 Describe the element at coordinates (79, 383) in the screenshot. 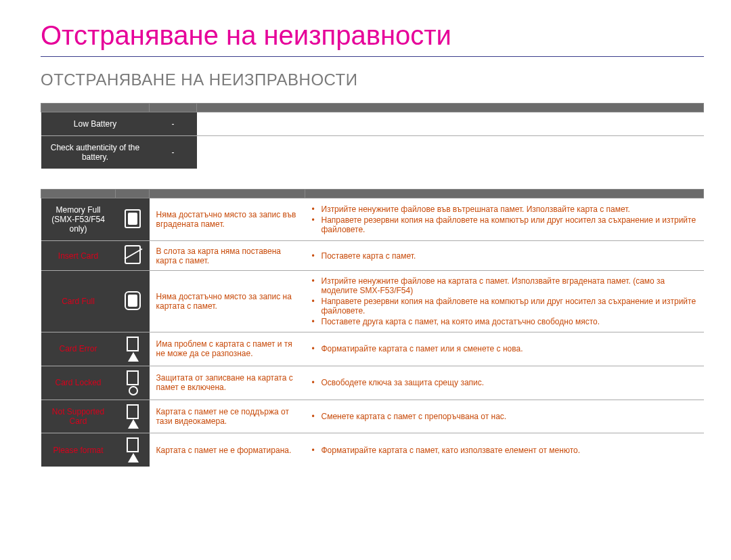

I see `t2-msg: Card Locked` at that location.